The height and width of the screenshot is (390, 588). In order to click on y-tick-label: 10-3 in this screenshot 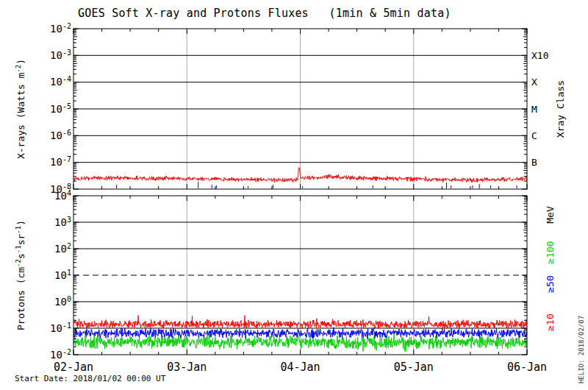, I will do `click(60, 54)`.